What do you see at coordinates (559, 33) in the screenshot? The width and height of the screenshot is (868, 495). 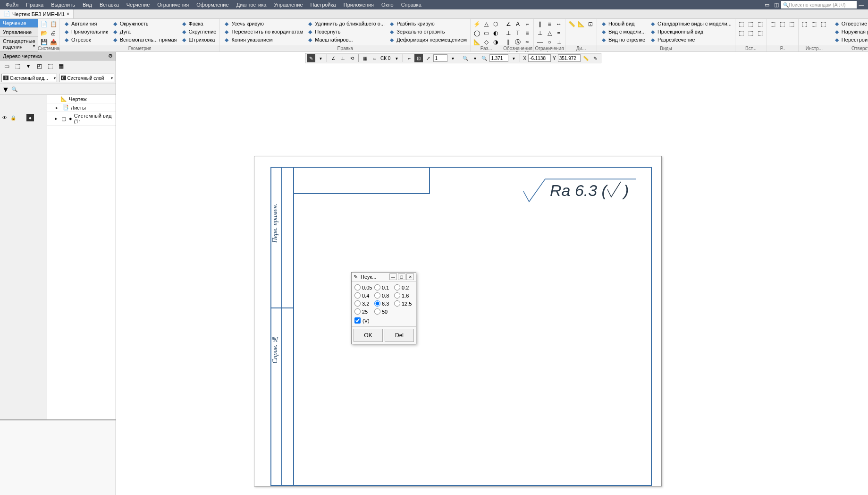 I see `ribbon-icon-cmd: =` at bounding box center [559, 33].